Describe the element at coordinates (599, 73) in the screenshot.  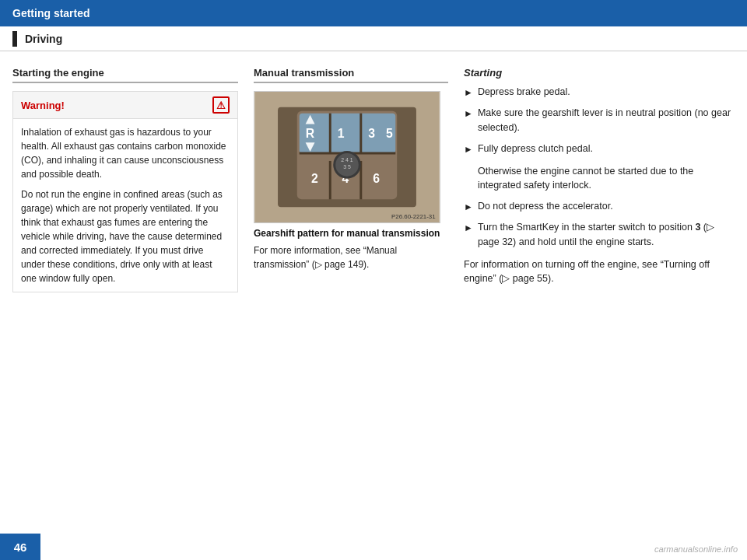
I see `right-col-heading: Starting` at that location.